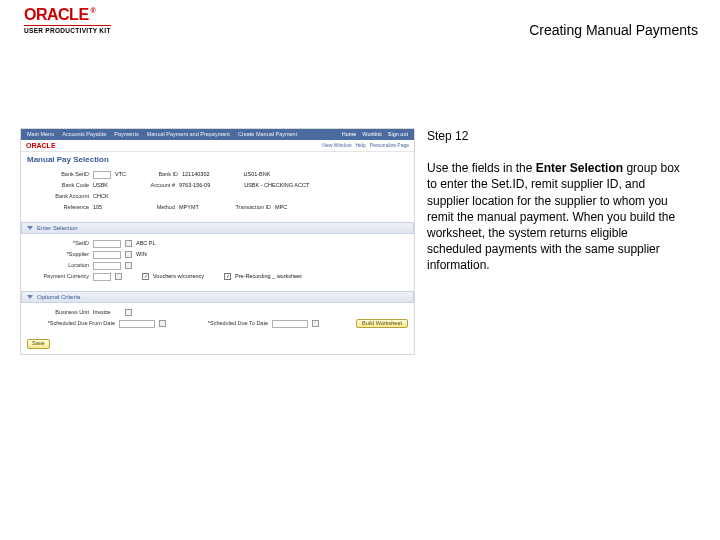  Describe the element at coordinates (218, 312) in the screenshot. I see `opt-row-bu: Business Unit Invoice` at that location.